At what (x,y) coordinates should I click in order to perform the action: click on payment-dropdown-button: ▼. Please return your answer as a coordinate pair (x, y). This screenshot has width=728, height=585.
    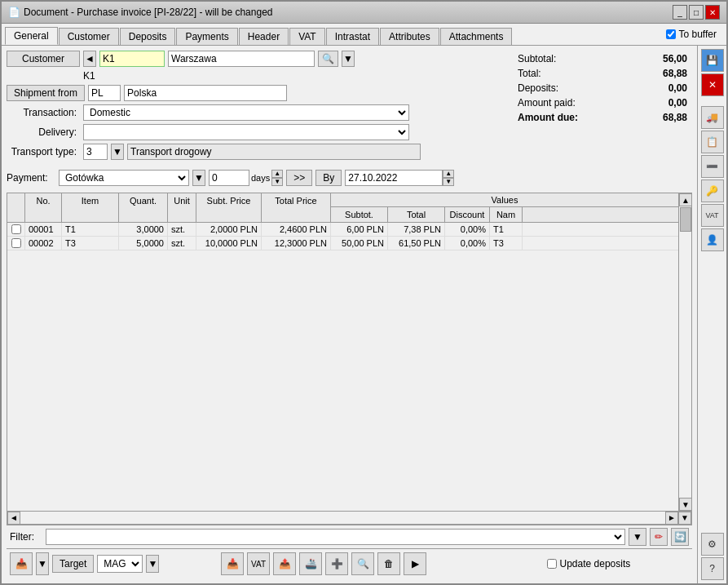
    Looking at the image, I should click on (199, 178).